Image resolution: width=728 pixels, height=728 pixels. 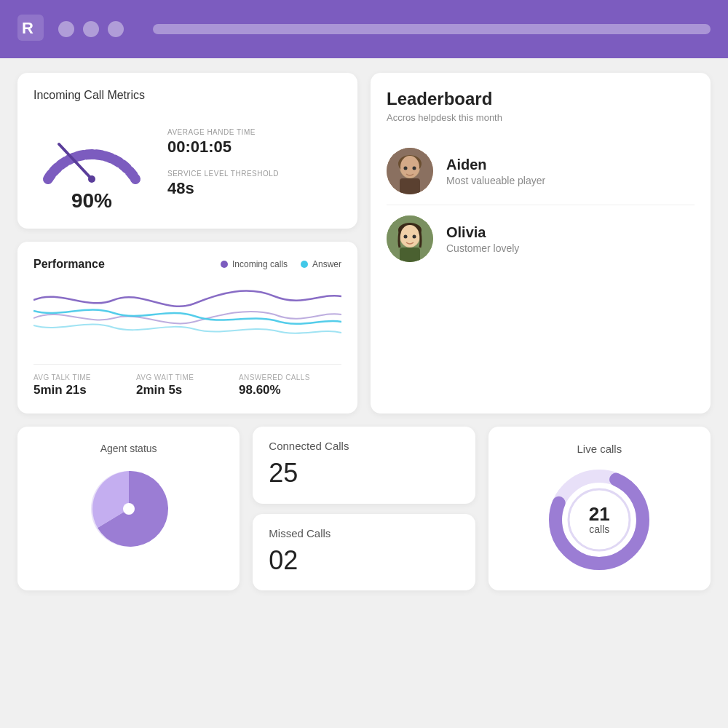 I want to click on leaderboard-title: Leaderboard, so click(x=540, y=99).